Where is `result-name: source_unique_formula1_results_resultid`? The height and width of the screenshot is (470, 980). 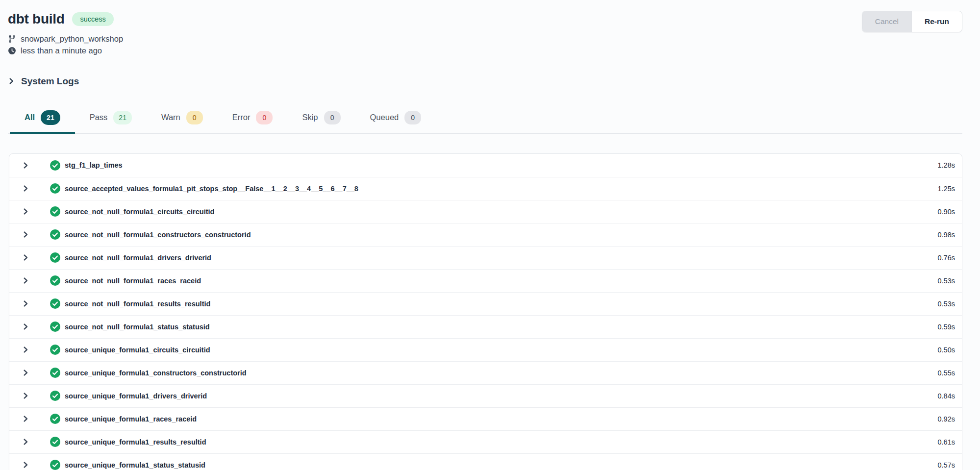
result-name: source_unique_formula1_results_resultid is located at coordinates (135, 442).